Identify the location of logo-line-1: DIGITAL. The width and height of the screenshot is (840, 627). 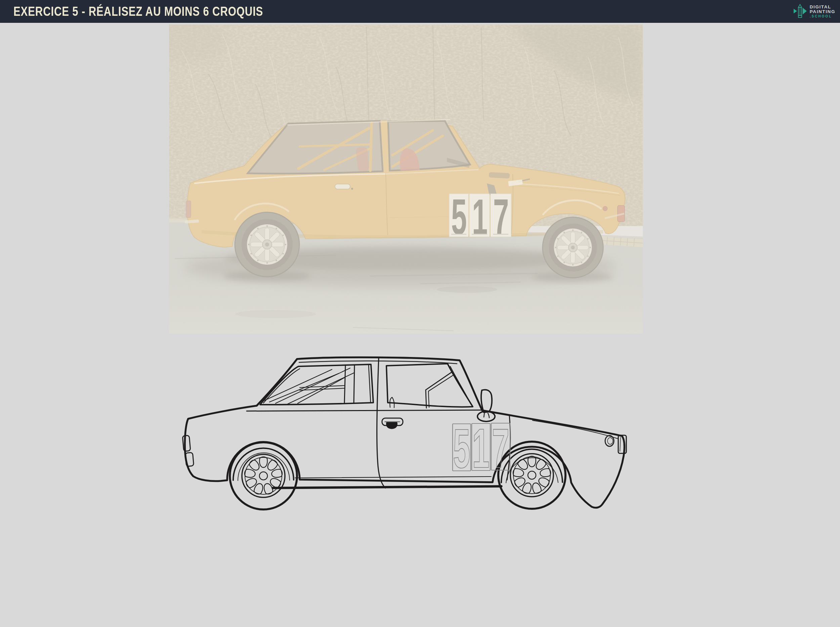
(823, 7).